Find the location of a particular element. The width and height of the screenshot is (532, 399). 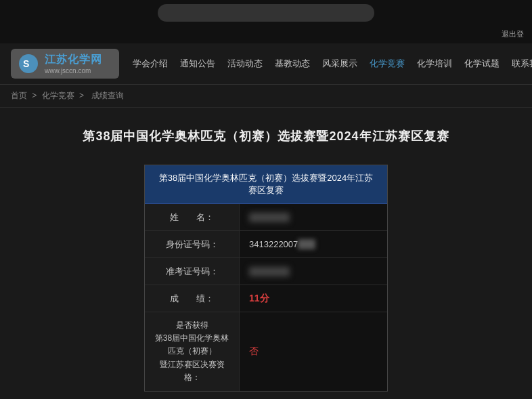

nav-item-notice: 通知公告 is located at coordinates (198, 64).